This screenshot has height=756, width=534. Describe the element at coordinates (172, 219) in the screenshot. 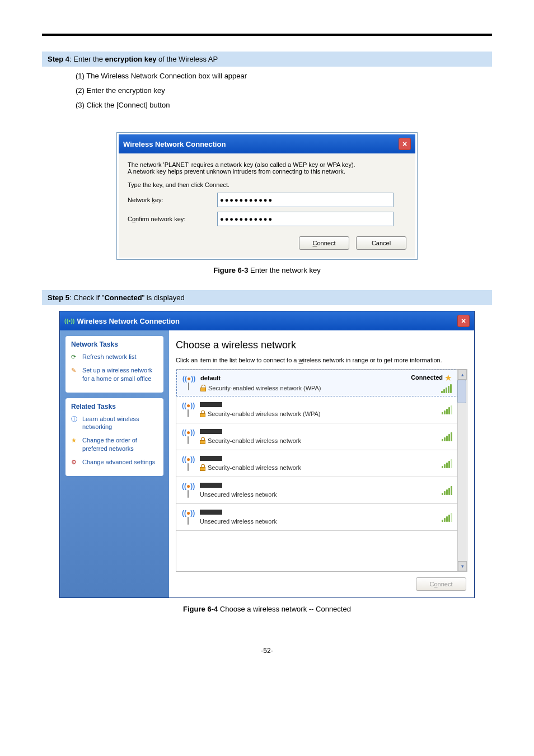

I see `confirm-key-label: Confirm network key:` at that location.